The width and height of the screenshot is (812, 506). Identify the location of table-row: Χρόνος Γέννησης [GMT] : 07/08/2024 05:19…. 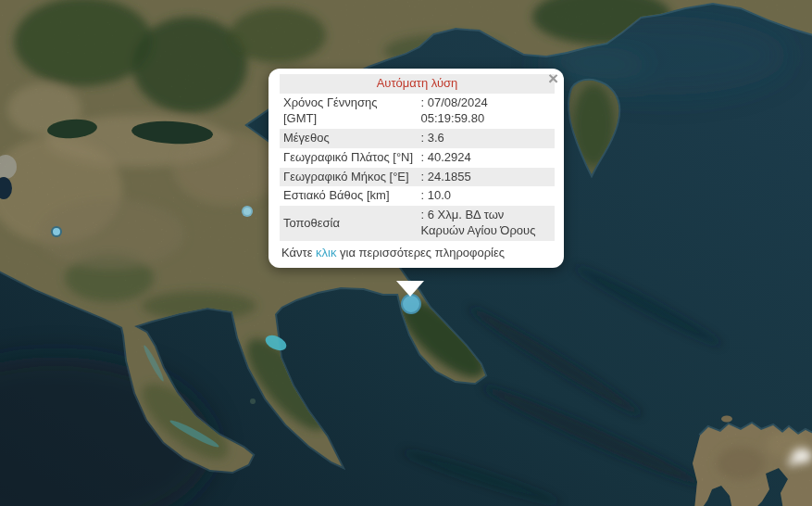
(417, 111).